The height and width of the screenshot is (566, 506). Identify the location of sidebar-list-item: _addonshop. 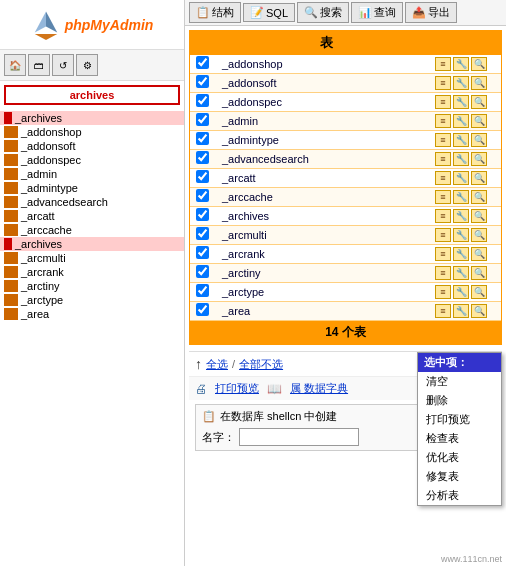
(92, 132).